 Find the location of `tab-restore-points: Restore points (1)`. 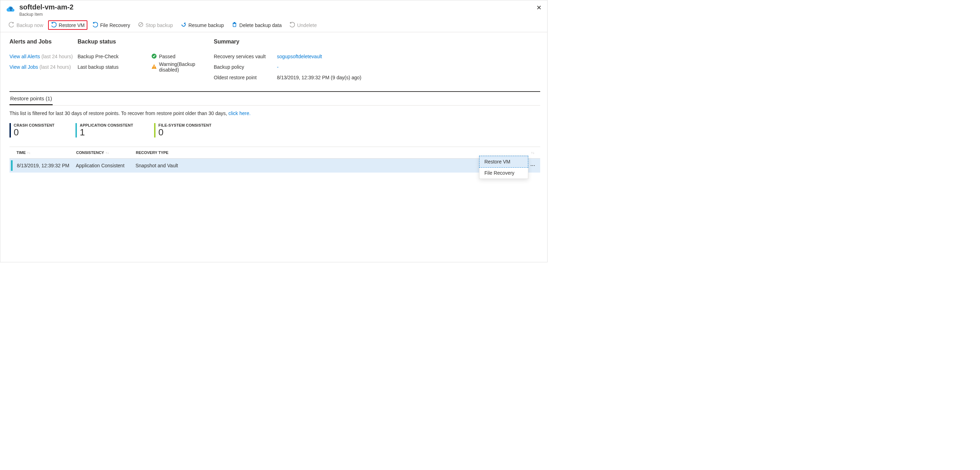

tab-restore-points: Restore points (1) is located at coordinates (31, 99).